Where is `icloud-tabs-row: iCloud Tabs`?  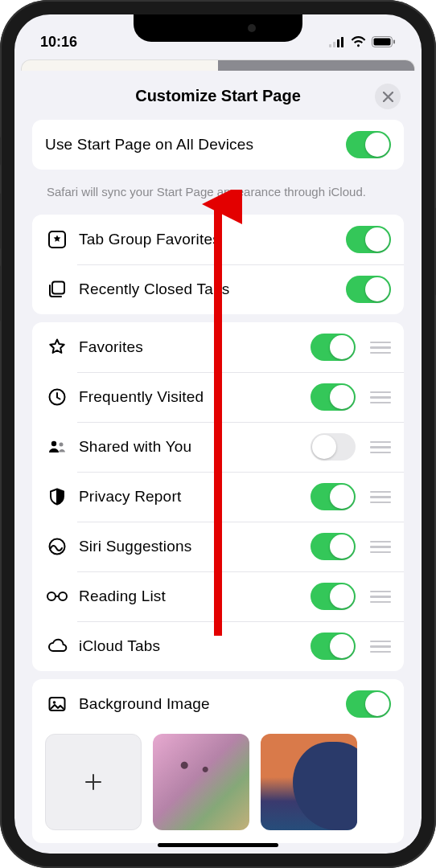 icloud-tabs-row: iCloud Tabs is located at coordinates (218, 646).